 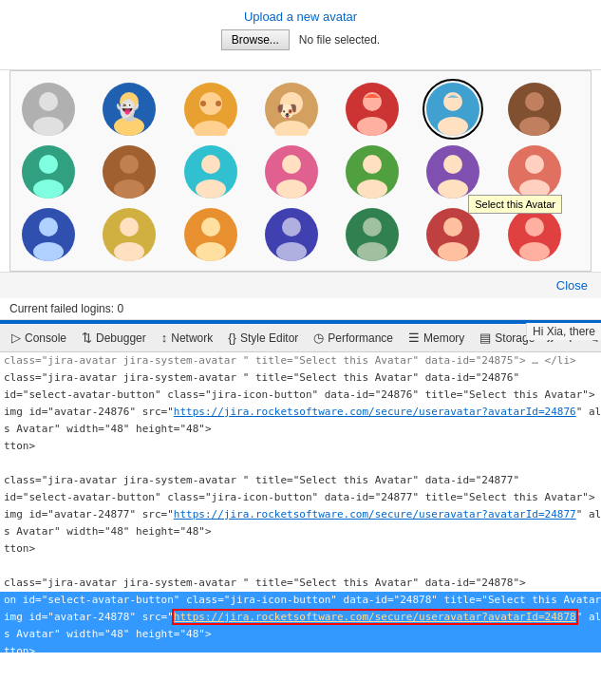 I want to click on code-line-4: img id="avatar-24876" src="https://jira.…, so click(x=300, y=412).